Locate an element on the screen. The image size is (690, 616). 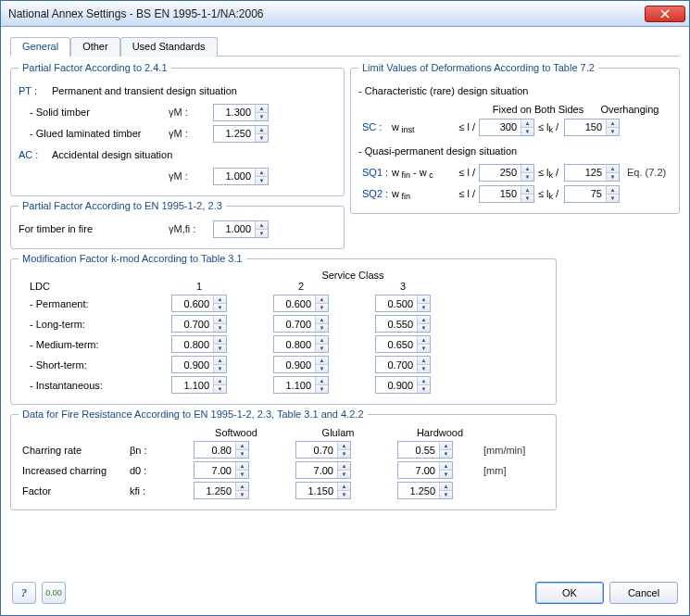
fire-r3-c3-input is located at coordinates (419, 491).